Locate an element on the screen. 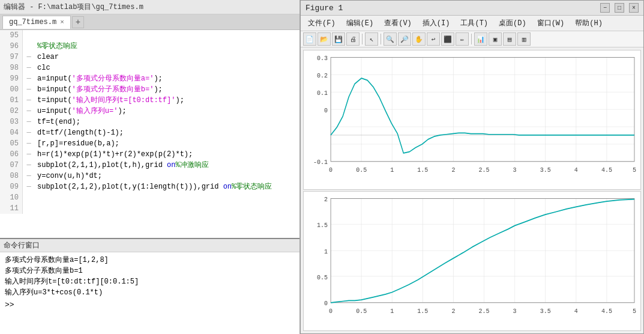  menu-view: 查看(V) is located at coordinates (398, 23).